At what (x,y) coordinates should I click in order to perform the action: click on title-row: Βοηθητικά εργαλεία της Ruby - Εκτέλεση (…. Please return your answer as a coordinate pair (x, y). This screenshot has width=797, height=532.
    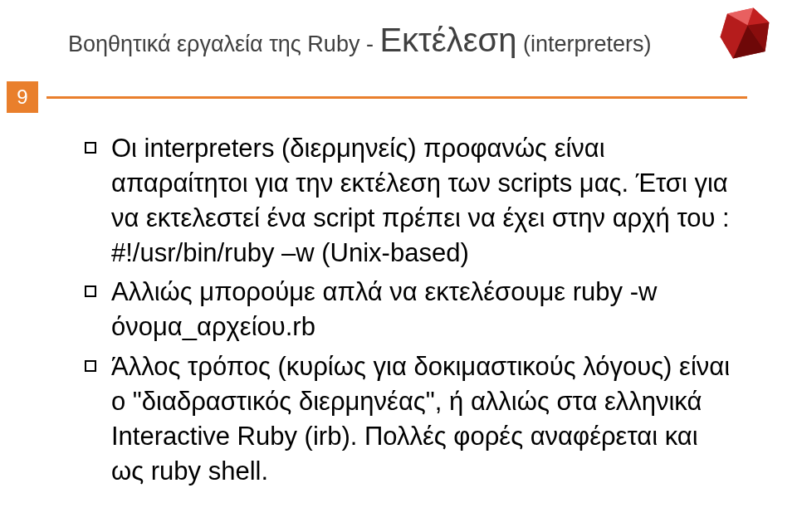
    Looking at the image, I should click on (408, 40).